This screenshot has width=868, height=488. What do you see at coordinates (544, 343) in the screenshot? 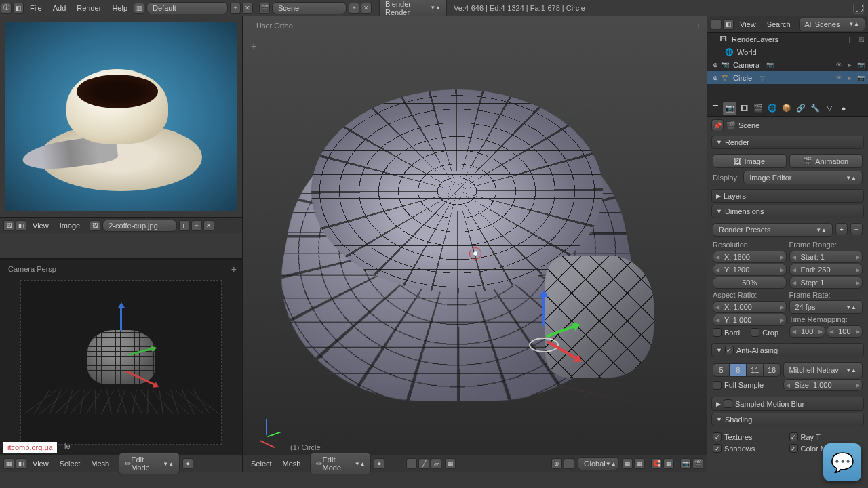
I see `transform-gizmo` at bounding box center [544, 343].